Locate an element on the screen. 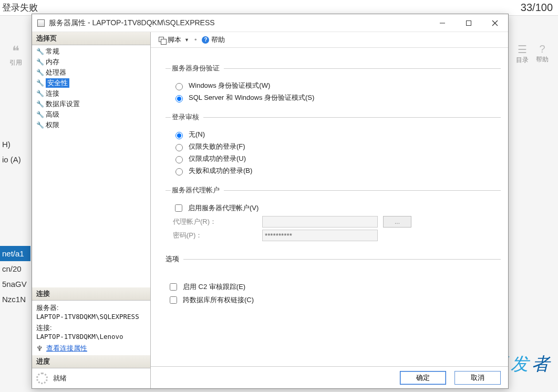  audit-success-label: 仅限成功的登录(U) is located at coordinates (218, 159).